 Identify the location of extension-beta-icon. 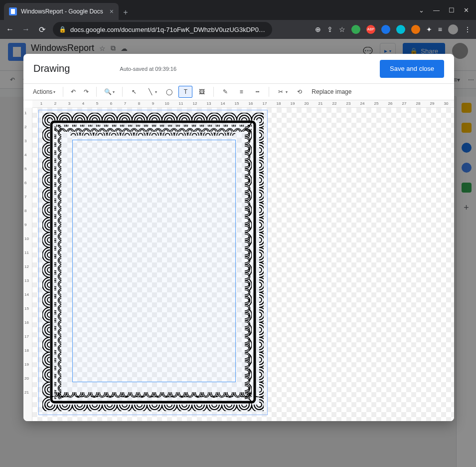
(356, 29).